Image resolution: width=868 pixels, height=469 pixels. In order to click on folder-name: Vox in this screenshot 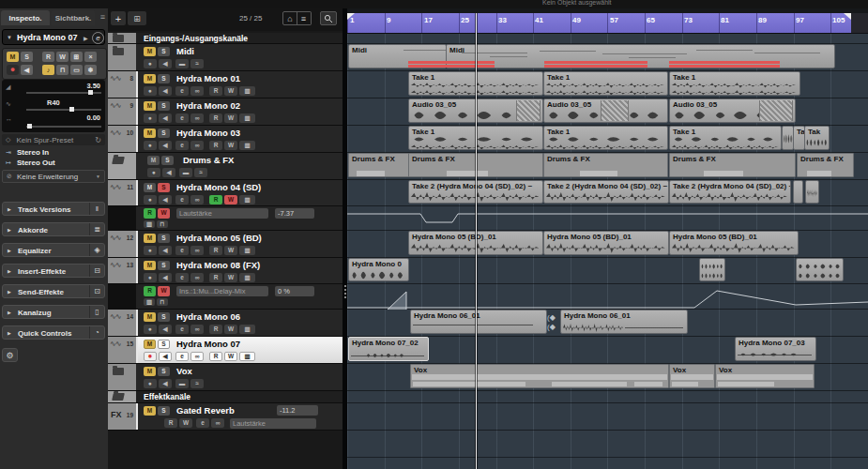, I will do `click(184, 371)`.